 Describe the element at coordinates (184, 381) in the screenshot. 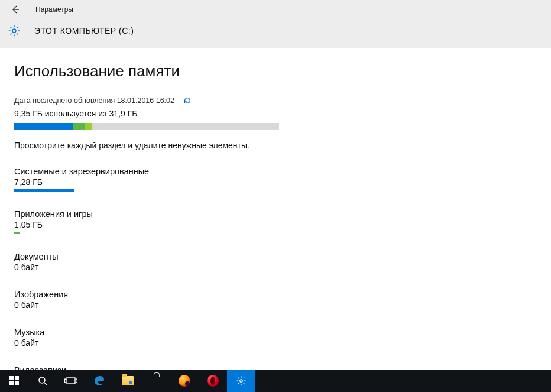

I see `firefox-icon` at that location.